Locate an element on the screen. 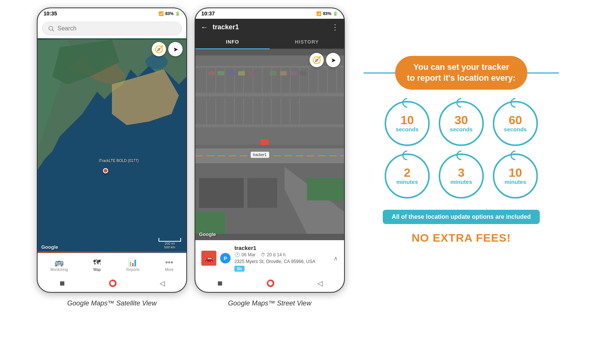  timer-icon: ⏱ is located at coordinates (263, 255).